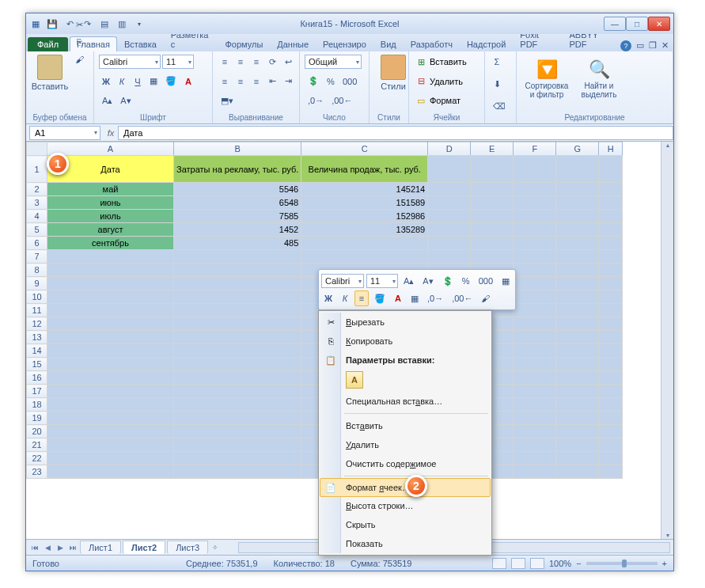  I want to click on cell-E2, so click(492, 190).